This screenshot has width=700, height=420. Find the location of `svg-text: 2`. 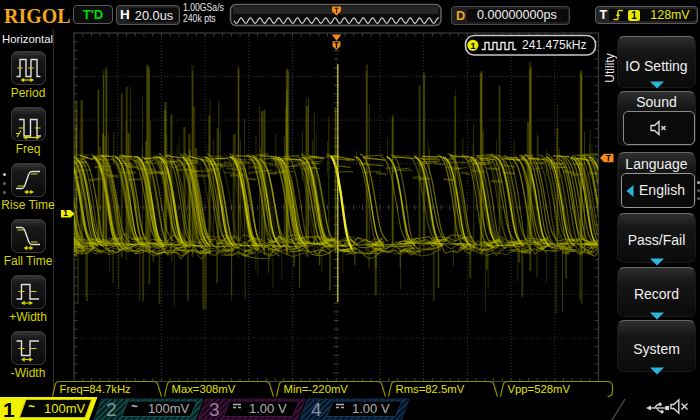

svg-text: 2 is located at coordinates (112, 410).